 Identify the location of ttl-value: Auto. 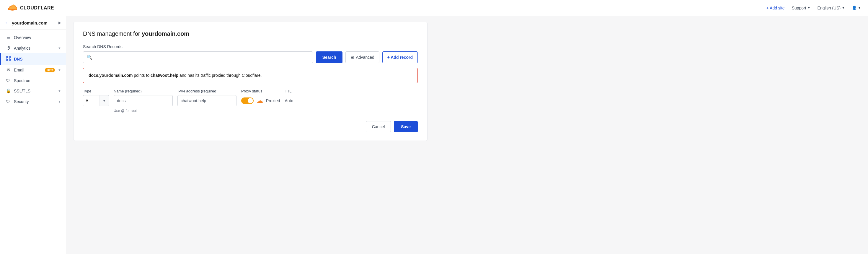
(289, 101).